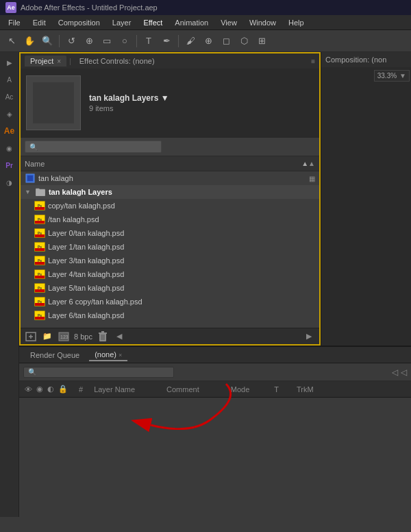 The image size is (411, 532). Describe the element at coordinates (226, 41) in the screenshot. I see `tool-eraser: ◻` at that location.